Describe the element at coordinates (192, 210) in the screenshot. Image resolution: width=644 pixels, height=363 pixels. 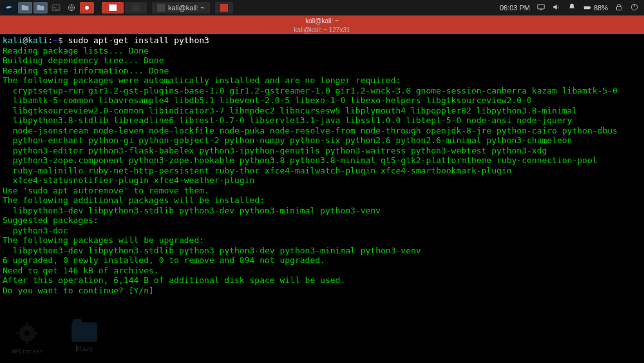
I see `out-add1: libpython3-dev libpython3-stdlib python3…` at that location.